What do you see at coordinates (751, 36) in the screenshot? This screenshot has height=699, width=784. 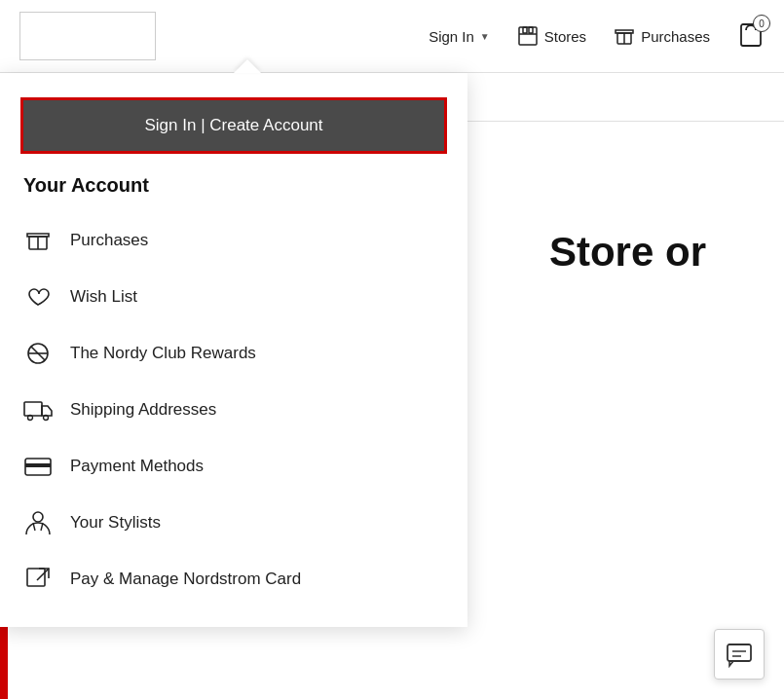 I see `cart-button: 0` at bounding box center [751, 36].